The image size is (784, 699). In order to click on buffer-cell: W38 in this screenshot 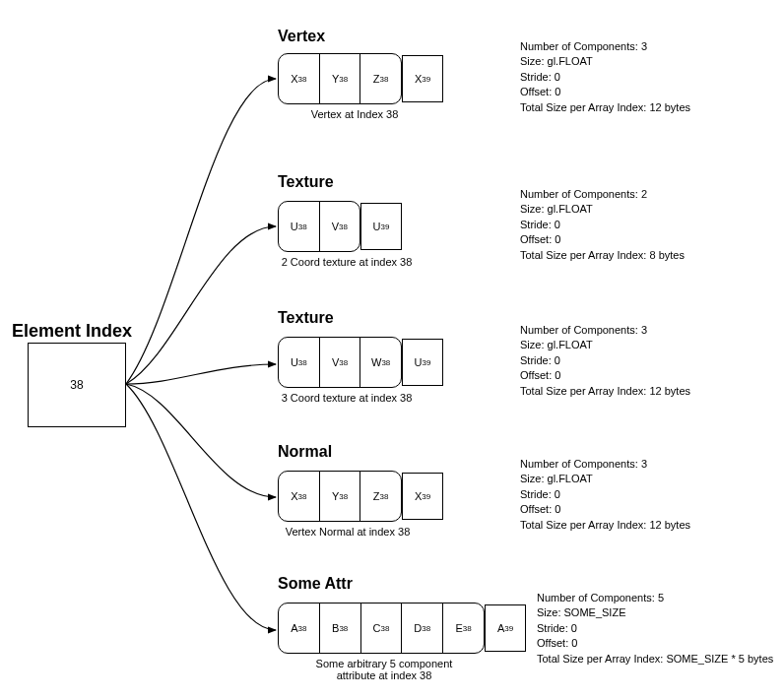, I will do `click(380, 362)`.